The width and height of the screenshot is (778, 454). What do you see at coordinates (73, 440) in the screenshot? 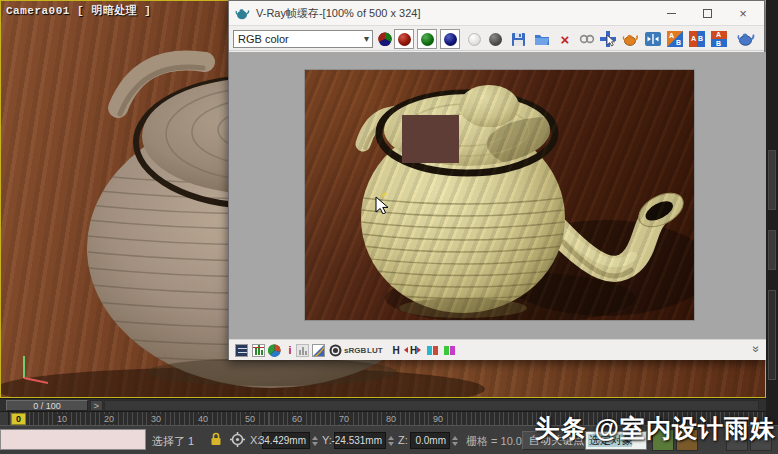
I see `maxscript-mini-listener` at bounding box center [73, 440].